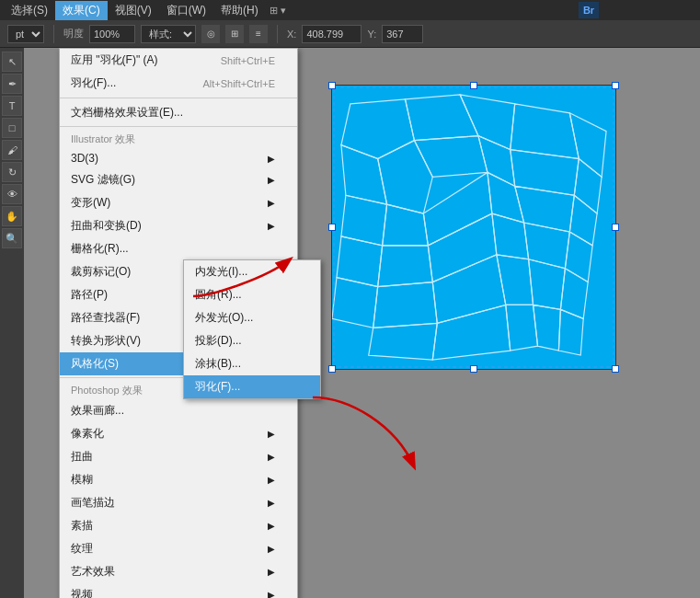 This screenshot has width=700, height=598. I want to click on arrow-3d: ▶, so click(271, 158).